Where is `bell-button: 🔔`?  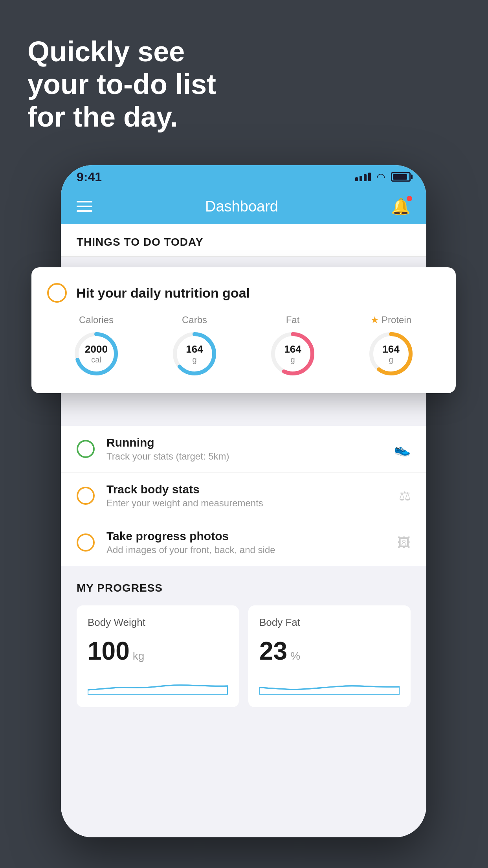
bell-button: 🔔 is located at coordinates (401, 207).